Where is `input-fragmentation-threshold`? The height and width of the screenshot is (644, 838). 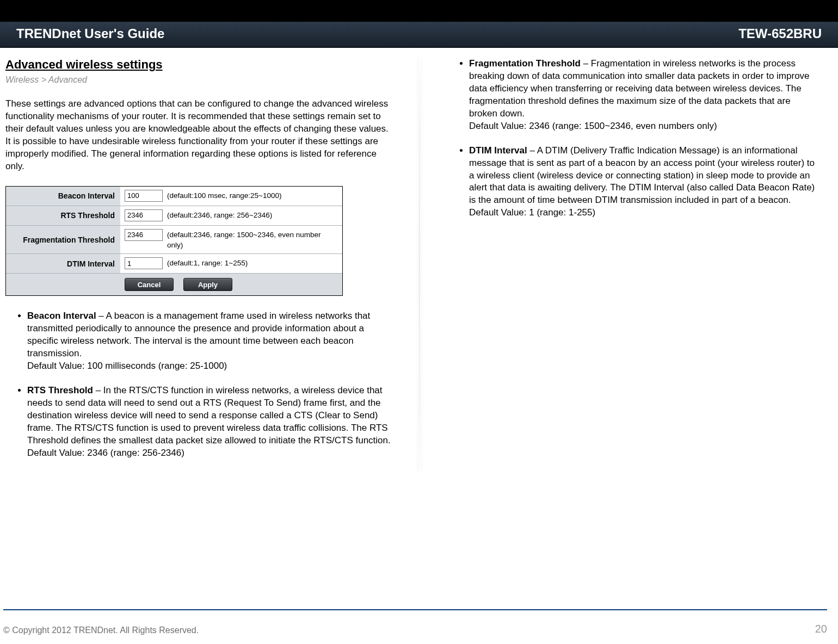
input-fragmentation-threshold is located at coordinates (144, 235).